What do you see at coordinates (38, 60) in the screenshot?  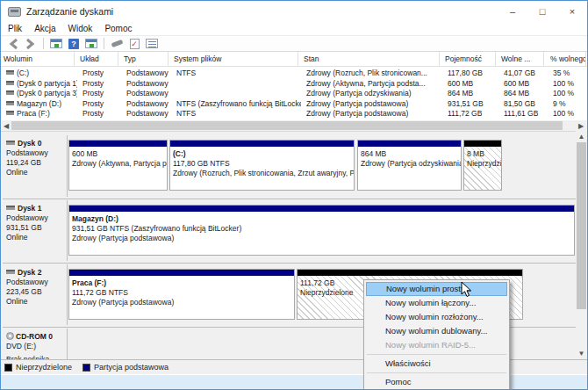 I see `column-header-0: Wolumin` at bounding box center [38, 60].